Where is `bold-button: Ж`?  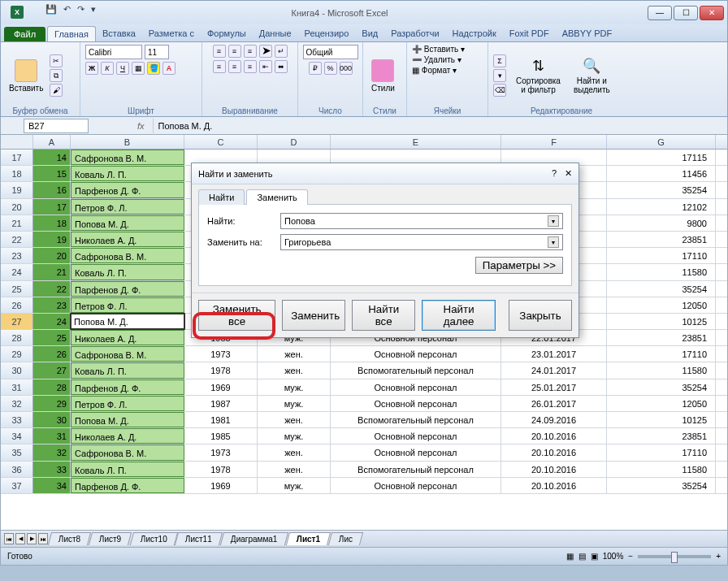 bold-button: Ж is located at coordinates (92, 68).